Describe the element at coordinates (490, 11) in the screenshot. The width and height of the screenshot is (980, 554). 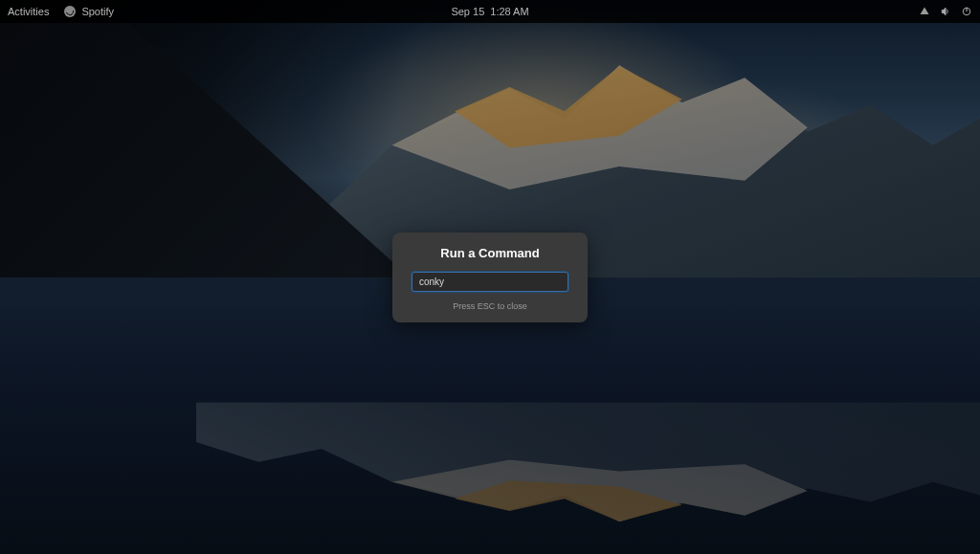
I see `clock: Sep 15 1:28 AM` at that location.